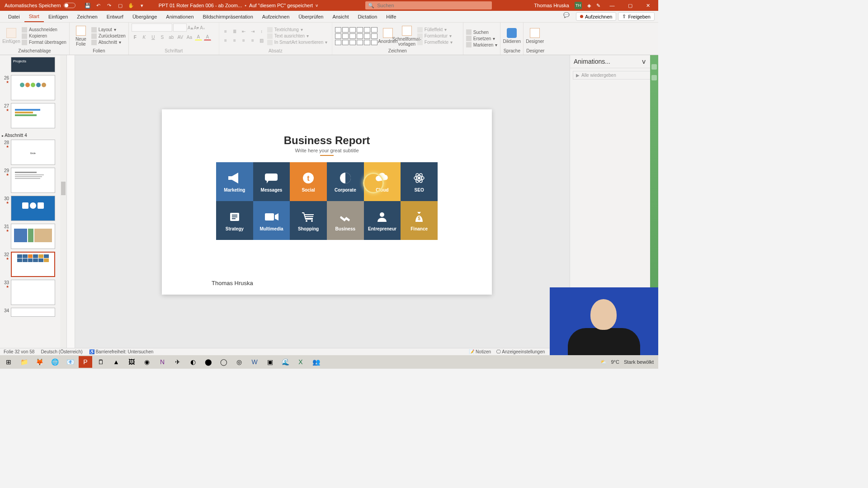 Image resolution: width=868 pixels, height=488 pixels. I want to click on menu-tab-animationen: Animationen, so click(180, 16).